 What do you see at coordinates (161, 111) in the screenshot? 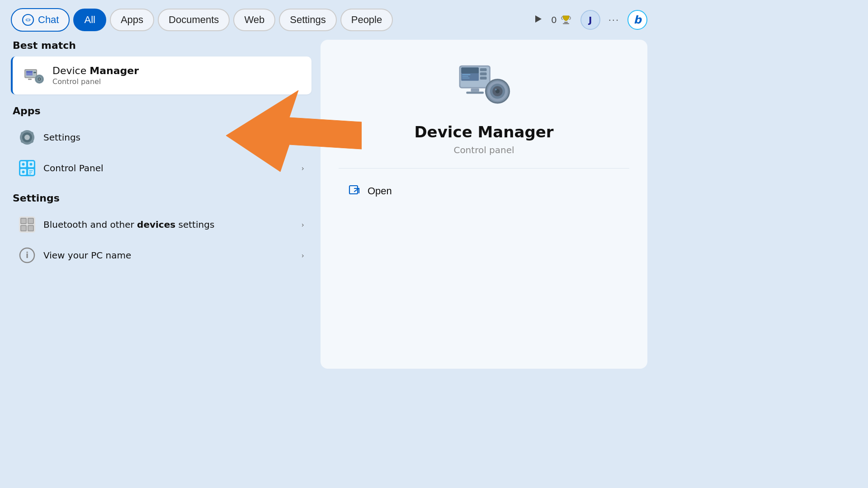
I see `apps-section-title: Apps` at bounding box center [161, 111].